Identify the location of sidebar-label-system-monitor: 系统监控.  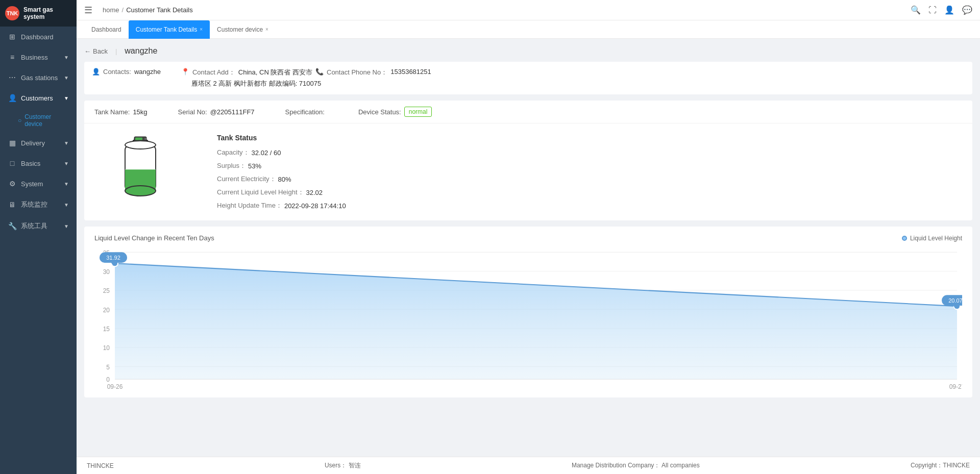
(34, 205).